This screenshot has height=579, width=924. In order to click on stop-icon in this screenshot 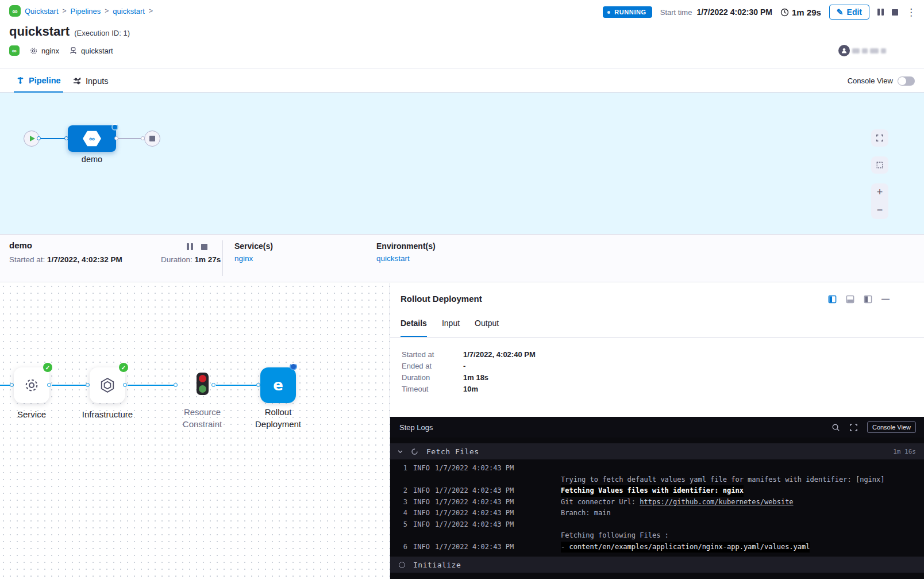, I will do `click(152, 139)`.